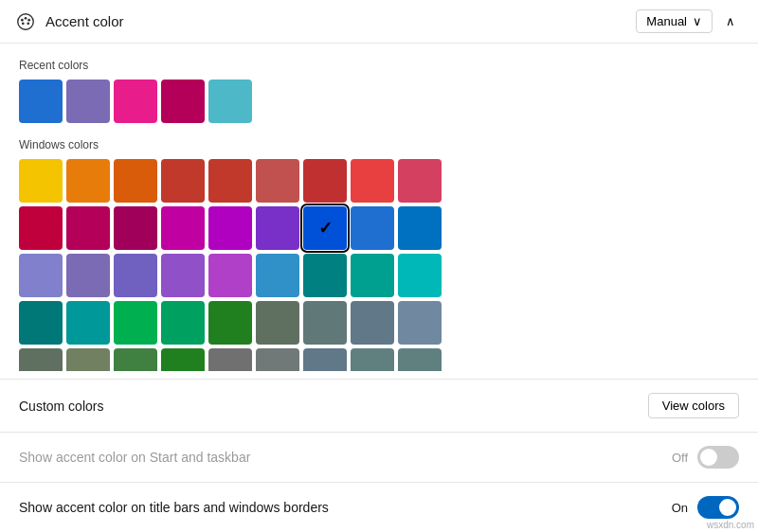 This screenshot has width=758, height=532. I want to click on mode-label: Manual, so click(667, 21).